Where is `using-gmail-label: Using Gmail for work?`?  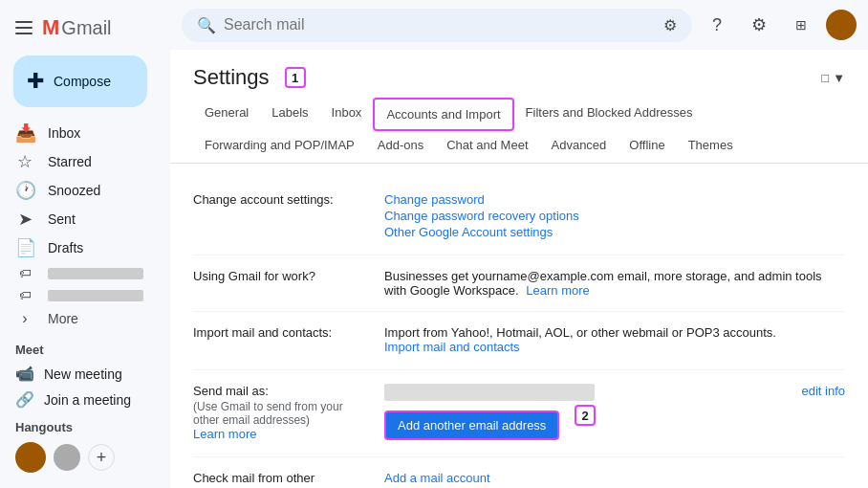
using-gmail-label: Using Gmail for work? is located at coordinates (289, 276).